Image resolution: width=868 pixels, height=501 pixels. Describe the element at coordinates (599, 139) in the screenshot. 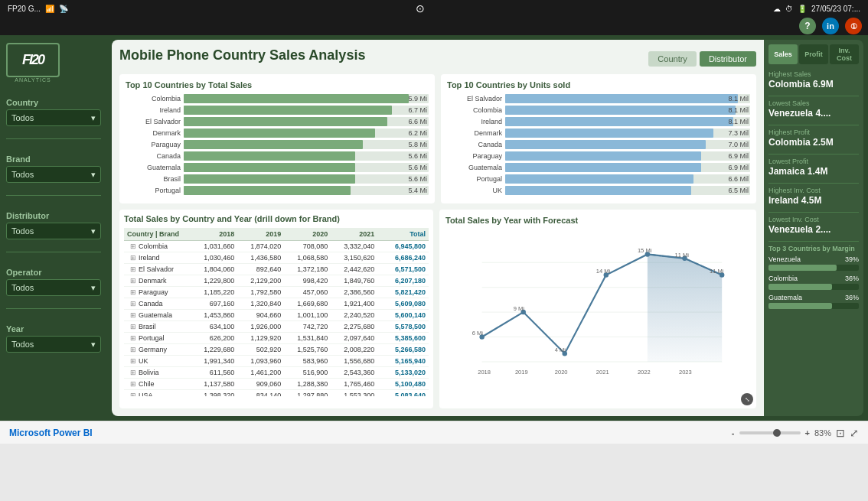

I see `top-units-chart: Top 10 Countries by Units sold El Salvad…` at that location.